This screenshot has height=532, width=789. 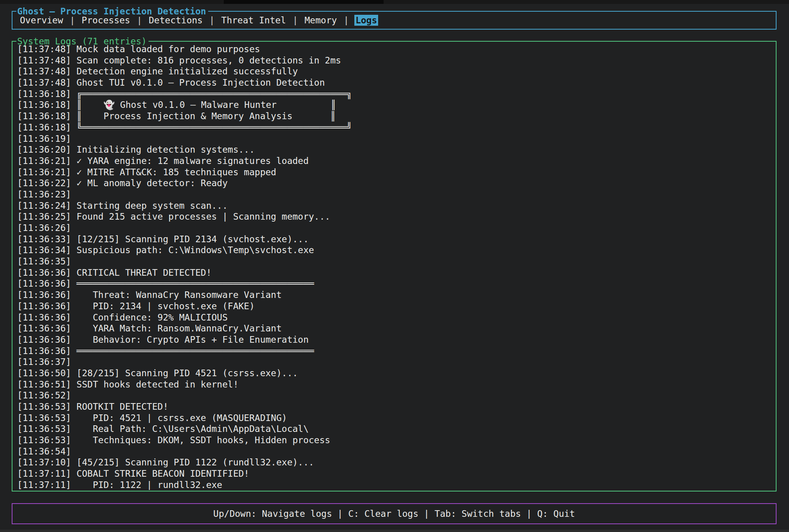 What do you see at coordinates (44, 451) in the screenshot?
I see `log-timestamp: [11:36:54]` at bounding box center [44, 451].